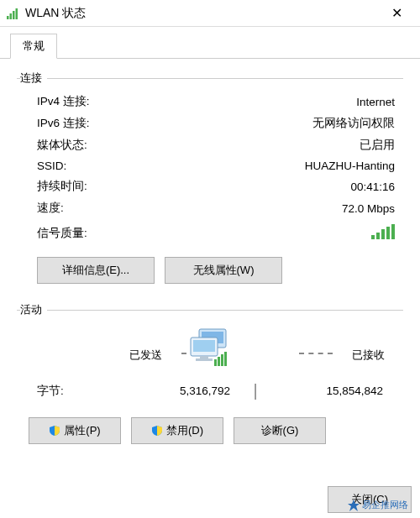 This screenshot has height=518, width=420. I want to click on speed-value: 72.0 Mbps, so click(368, 208).